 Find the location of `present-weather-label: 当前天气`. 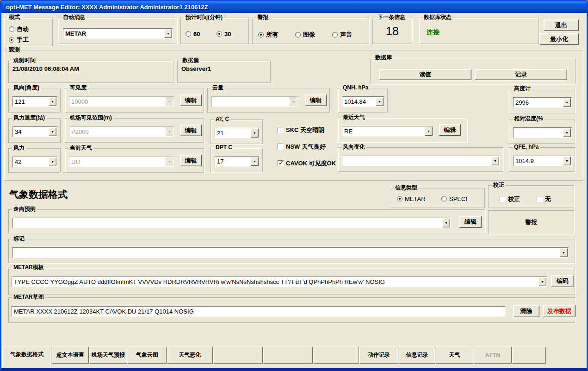

present-weather-label: 当前天气 is located at coordinates (81, 148).